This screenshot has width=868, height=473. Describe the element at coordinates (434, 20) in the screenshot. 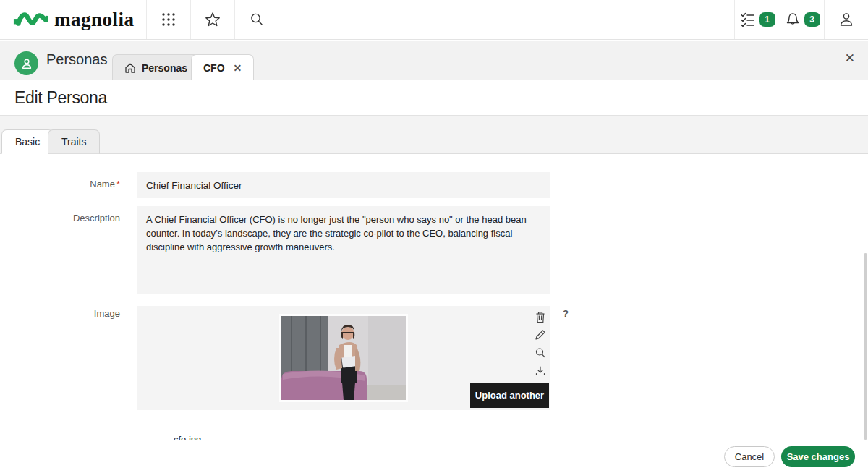

I see `top-bar: magnolia` at that location.